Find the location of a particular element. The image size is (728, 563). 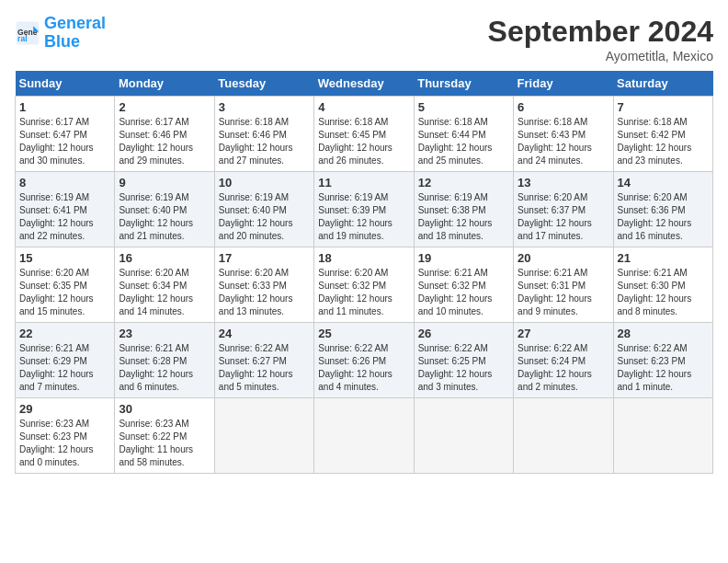

day-cell: 7Sunrise: 6:18 AM Sunset: 6:42 PM Daylig… is located at coordinates (663, 134).